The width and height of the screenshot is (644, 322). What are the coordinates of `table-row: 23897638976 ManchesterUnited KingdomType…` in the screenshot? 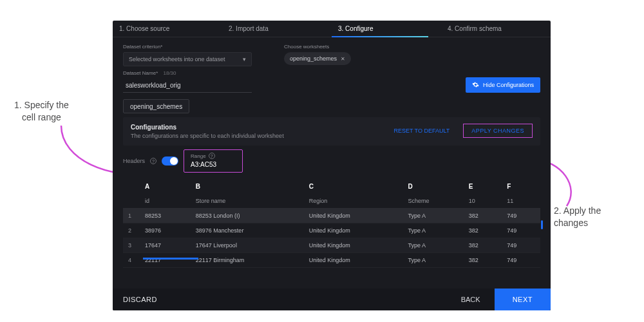 It's located at (332, 231).